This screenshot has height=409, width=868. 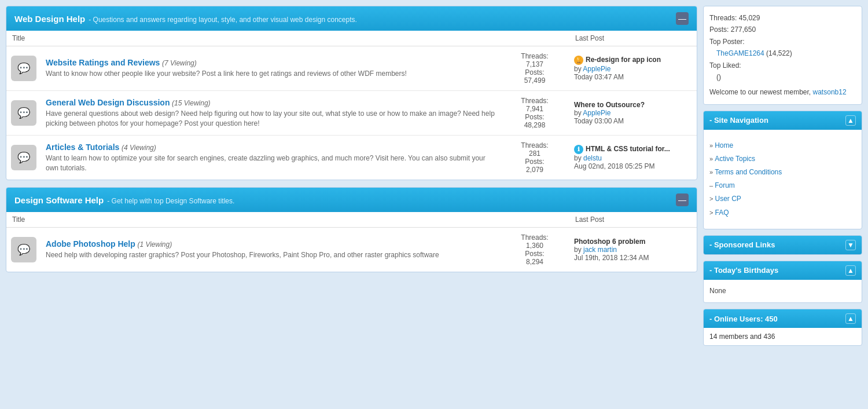 What do you see at coordinates (600, 250) in the screenshot?
I see `lastpost-author-link: jack martin` at bounding box center [600, 250].